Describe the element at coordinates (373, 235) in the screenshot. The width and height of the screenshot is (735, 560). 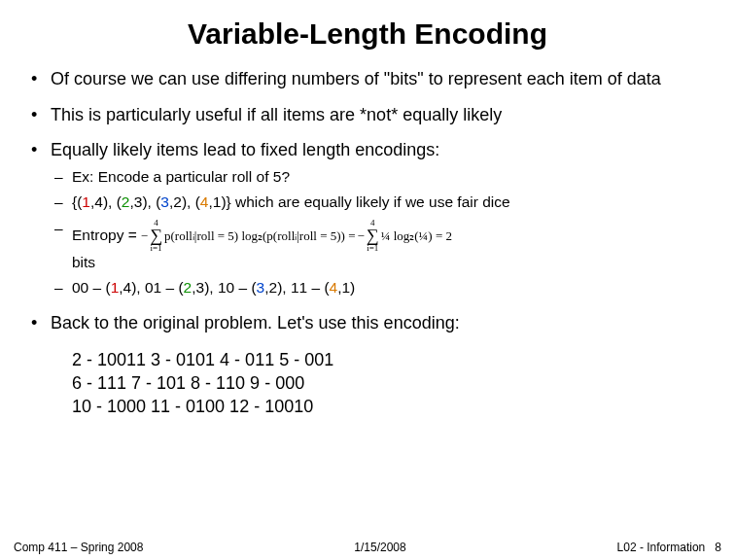
I see `sigma-2-icon: ∑` at that location.